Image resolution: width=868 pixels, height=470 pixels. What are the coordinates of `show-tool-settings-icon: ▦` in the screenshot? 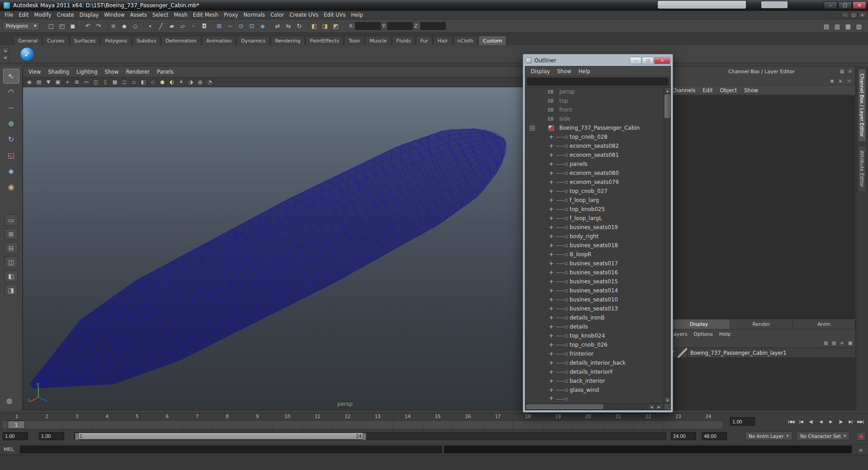 It's located at (848, 26).